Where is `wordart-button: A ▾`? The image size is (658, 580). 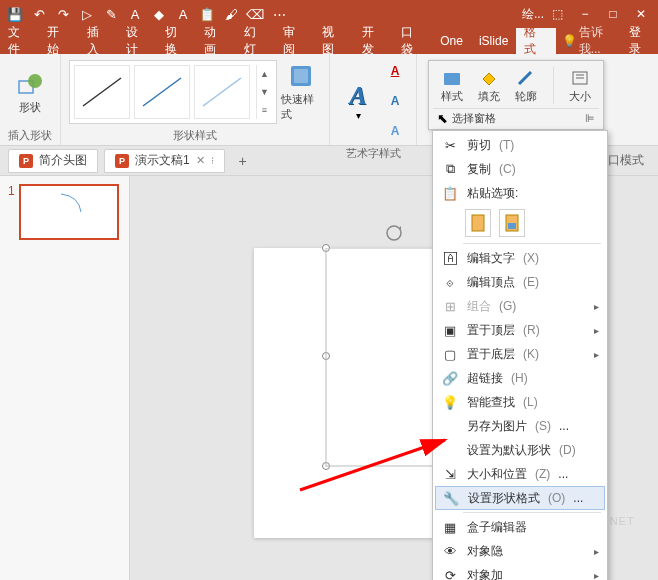
wordart-button: A ▾ is located at coordinates (358, 101).